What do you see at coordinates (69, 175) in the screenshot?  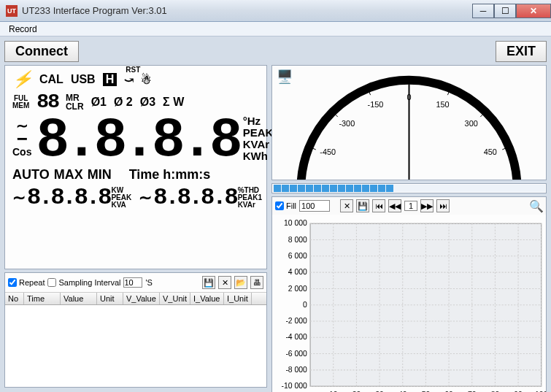 I see `lcd-max: MAX` at bounding box center [69, 175].